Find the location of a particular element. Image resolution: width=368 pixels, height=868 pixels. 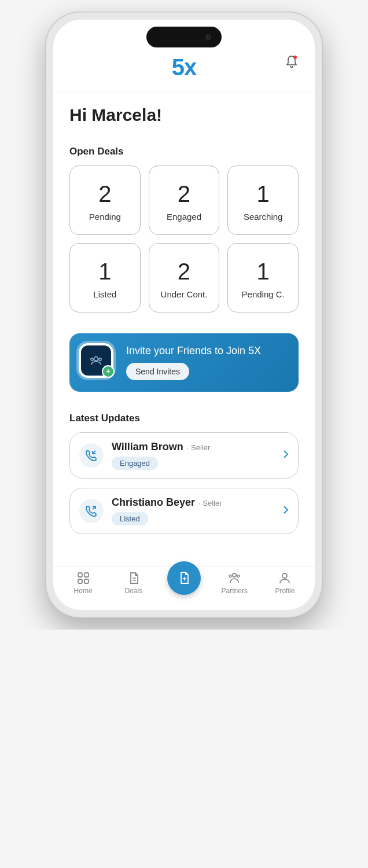

bell-icon is located at coordinates (292, 62).